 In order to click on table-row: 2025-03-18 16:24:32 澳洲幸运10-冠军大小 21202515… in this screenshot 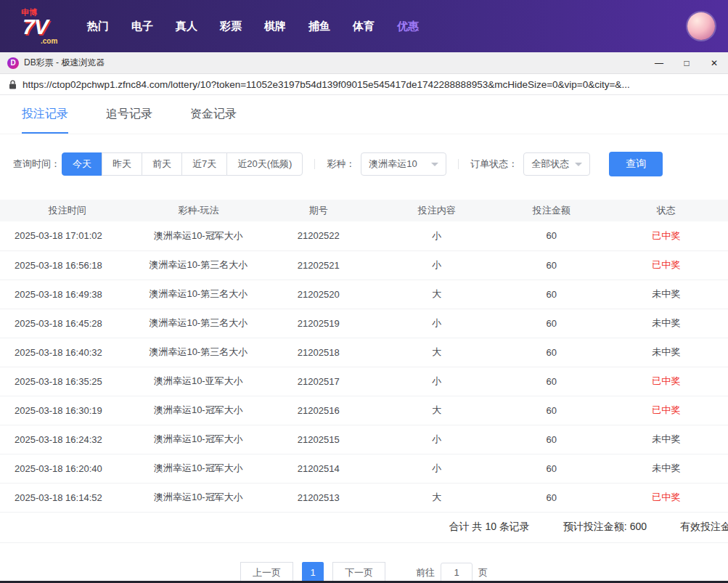, I will do `click(364, 439)`.